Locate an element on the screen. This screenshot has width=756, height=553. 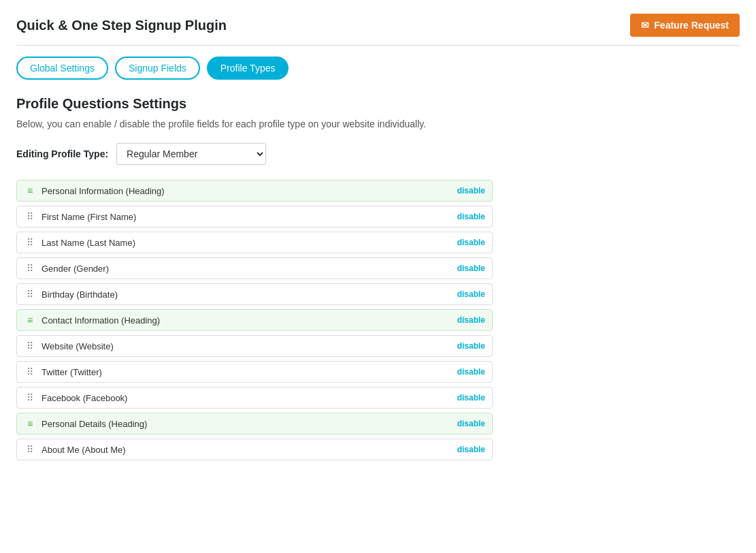
field-label: Twitter (Twitter) is located at coordinates (246, 372).